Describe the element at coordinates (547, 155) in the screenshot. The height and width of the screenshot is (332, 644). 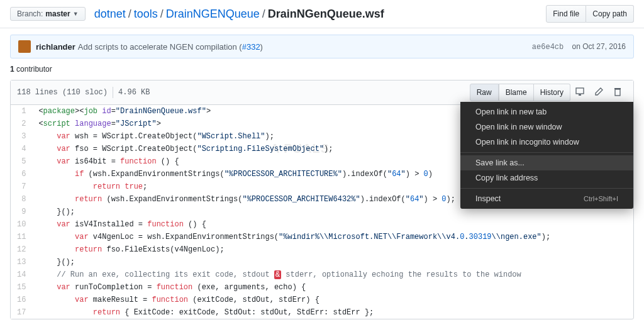
I see `context-menu: Open link in new tabOpen link in new win…` at that location.